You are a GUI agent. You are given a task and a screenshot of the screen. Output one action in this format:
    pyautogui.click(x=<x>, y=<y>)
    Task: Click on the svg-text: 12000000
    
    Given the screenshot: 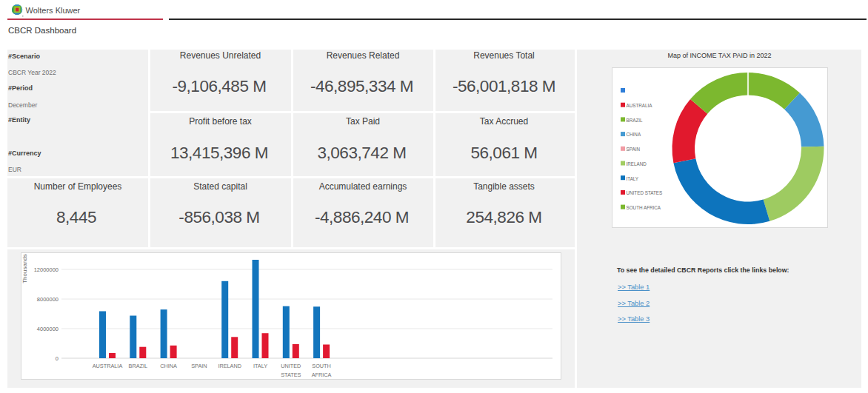 What is the action you would take?
    pyautogui.click(x=46, y=269)
    